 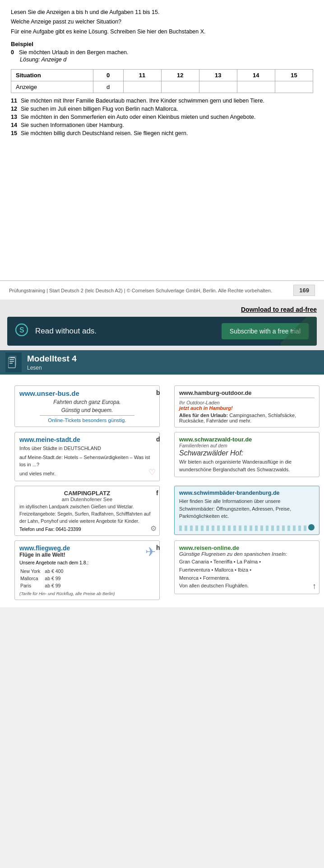 What do you see at coordinates (162, 310) in the screenshot?
I see `download-link-container: Download to read ad-free` at bounding box center [162, 310].